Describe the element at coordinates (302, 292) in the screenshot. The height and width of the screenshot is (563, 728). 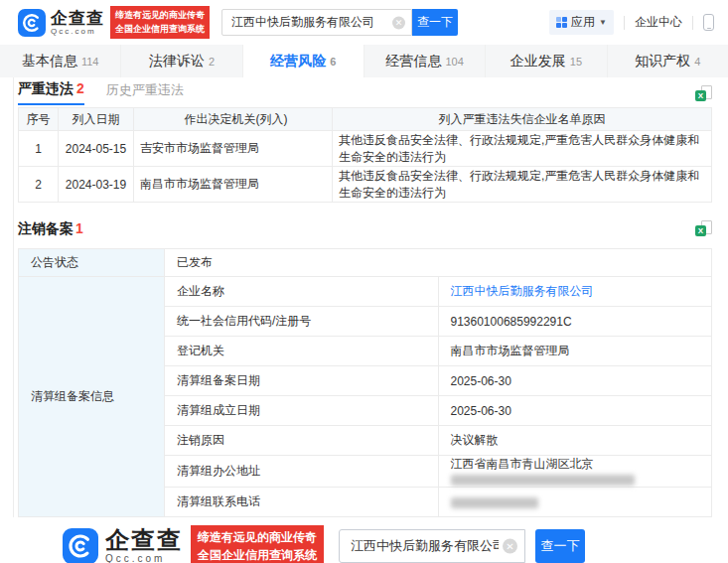
I see `field-label: 企业名称` at that location.